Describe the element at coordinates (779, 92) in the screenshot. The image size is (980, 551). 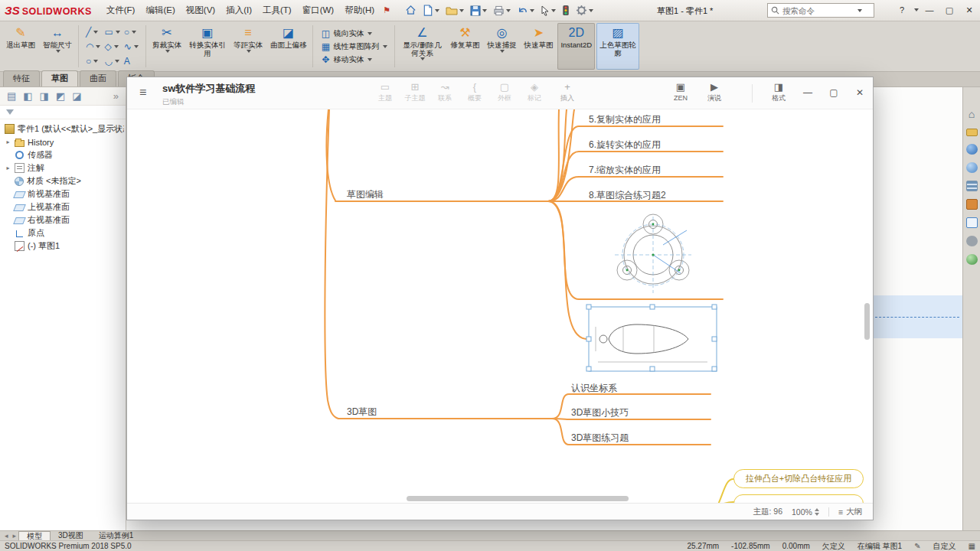
I see `tool-format: ◨ 格式` at that location.